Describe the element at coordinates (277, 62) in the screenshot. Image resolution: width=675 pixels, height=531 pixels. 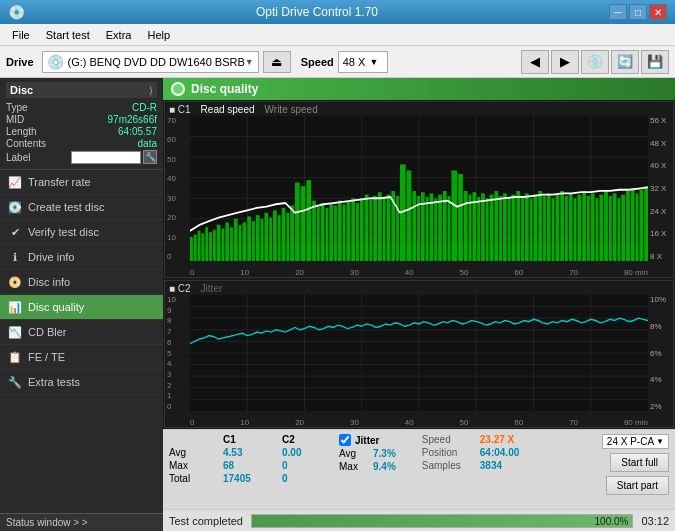
I see `eject-button: ⏏` at that location.